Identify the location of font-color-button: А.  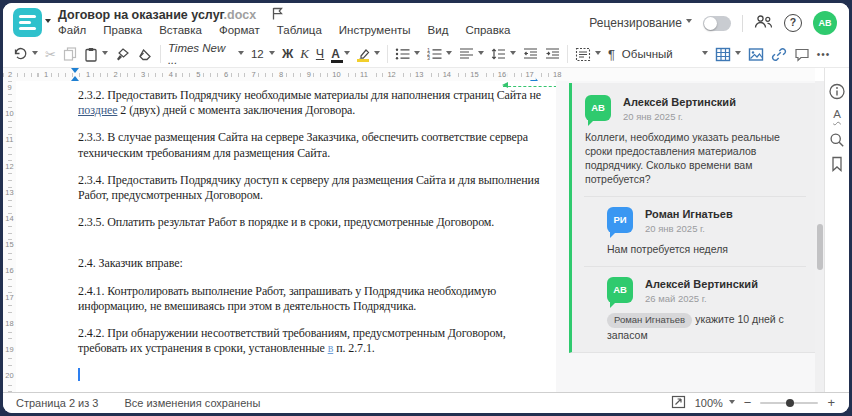
(340, 54).